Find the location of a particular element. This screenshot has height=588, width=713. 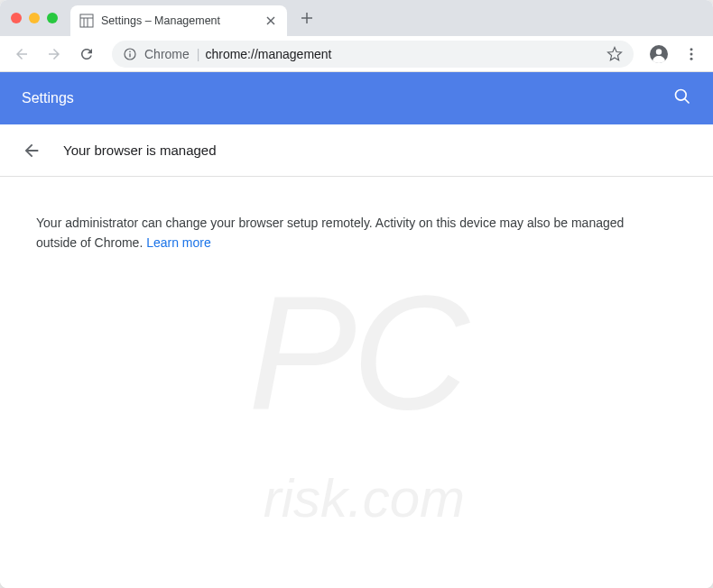

back-arrow-button is located at coordinates (32, 151).